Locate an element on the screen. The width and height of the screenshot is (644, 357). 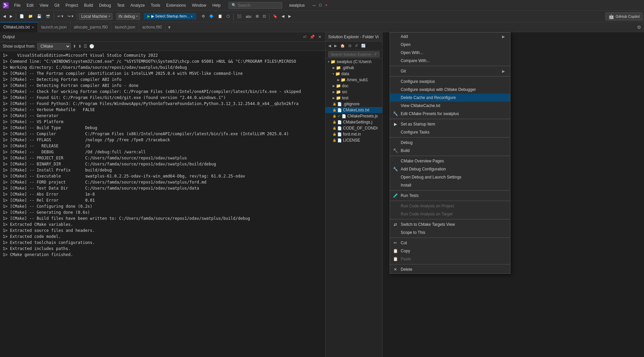
context-menu-item: Open Debug and Launch Settings is located at coordinates (450, 177).